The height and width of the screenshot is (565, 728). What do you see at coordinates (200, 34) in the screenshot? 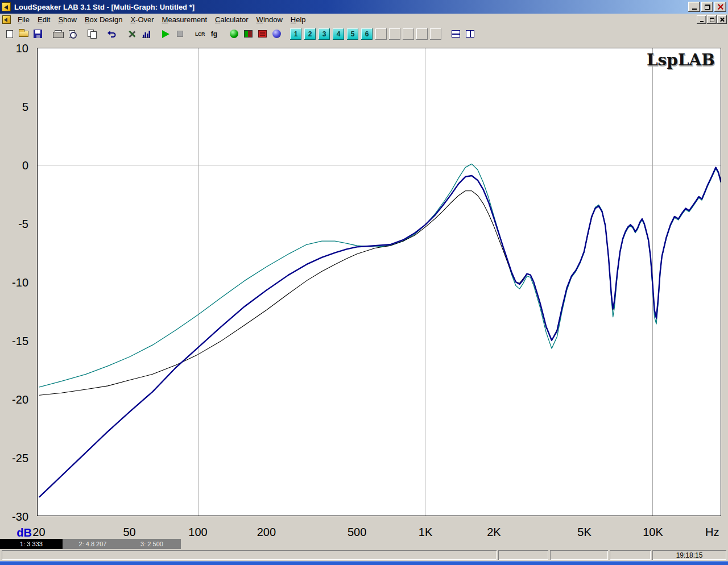
I see `lcr-button: LCR` at bounding box center [200, 34].